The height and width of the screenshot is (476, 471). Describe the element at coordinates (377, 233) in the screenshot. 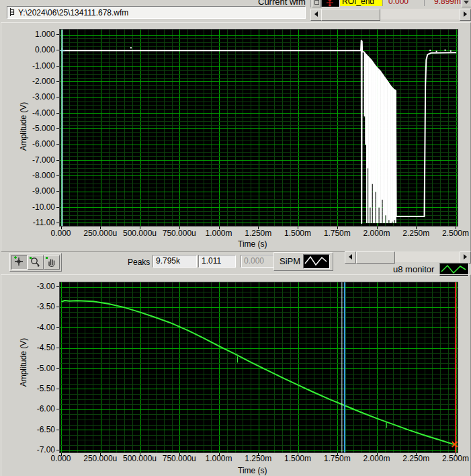

I see `x-tick-label: 2.000m` at that location.